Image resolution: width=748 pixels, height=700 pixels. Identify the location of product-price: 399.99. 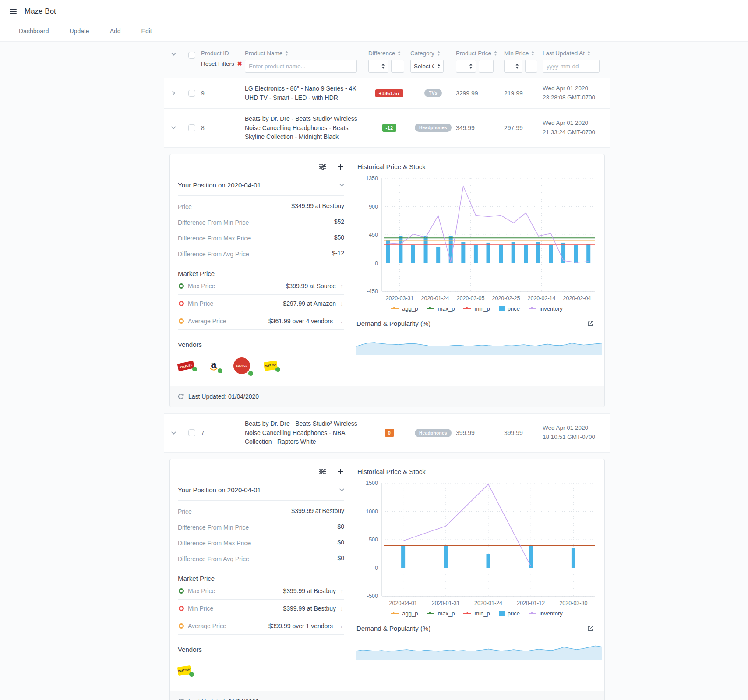
(480, 433).